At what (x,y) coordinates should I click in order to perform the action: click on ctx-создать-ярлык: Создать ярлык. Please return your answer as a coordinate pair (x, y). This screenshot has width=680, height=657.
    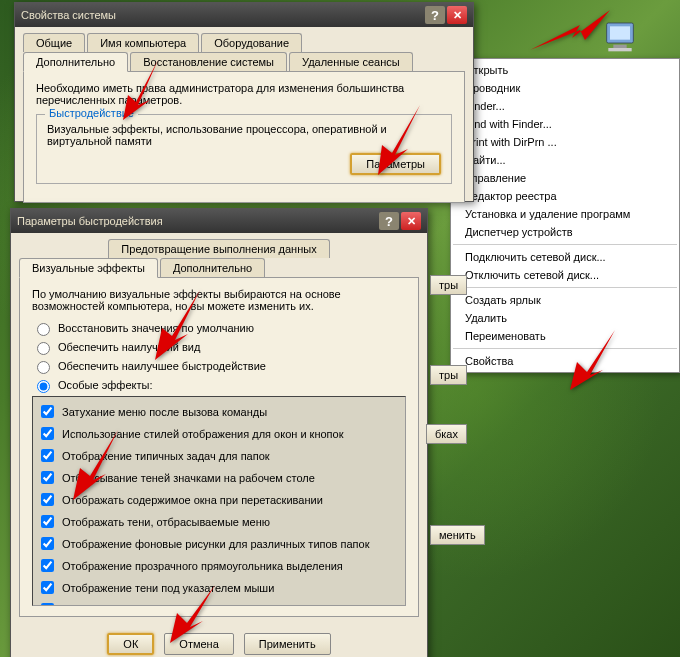
    Looking at the image, I should click on (565, 300).